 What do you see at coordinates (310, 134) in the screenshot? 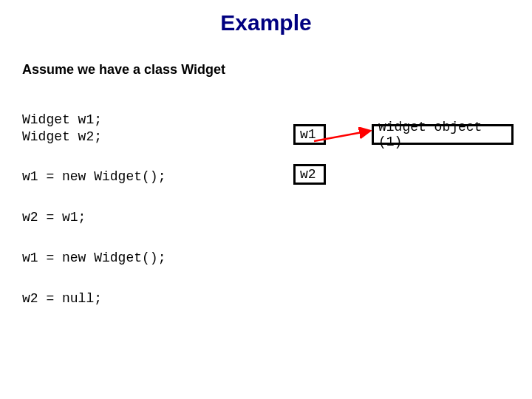
I see `ref-box-w1: w1` at bounding box center [310, 134].